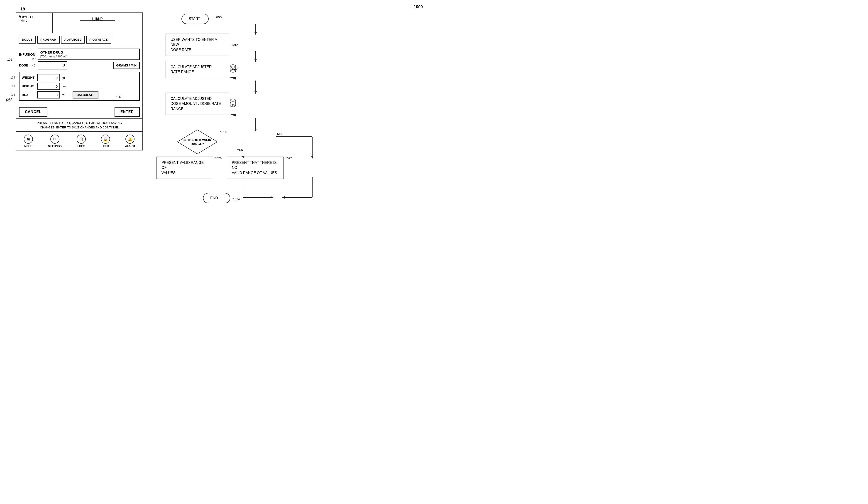 The width and height of the screenshot is (868, 504). What do you see at coordinates (25, 65) in the screenshot?
I see `dose-label: DOSE` at bounding box center [25, 65].